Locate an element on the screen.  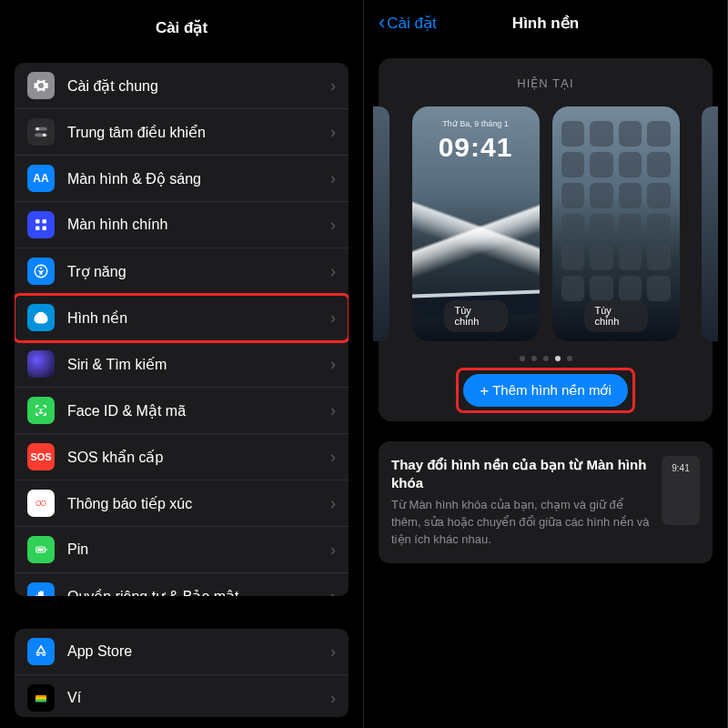
settings-row-wallpaper: Hình nền › is located at coordinates (182, 318).